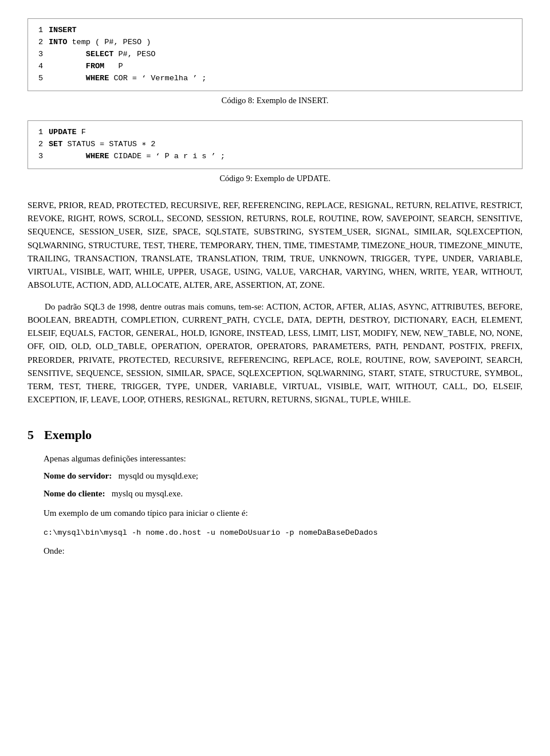  What do you see at coordinates (158, 476) in the screenshot?
I see `def-value-server: mysqld ou mysqld.exe;` at bounding box center [158, 476].